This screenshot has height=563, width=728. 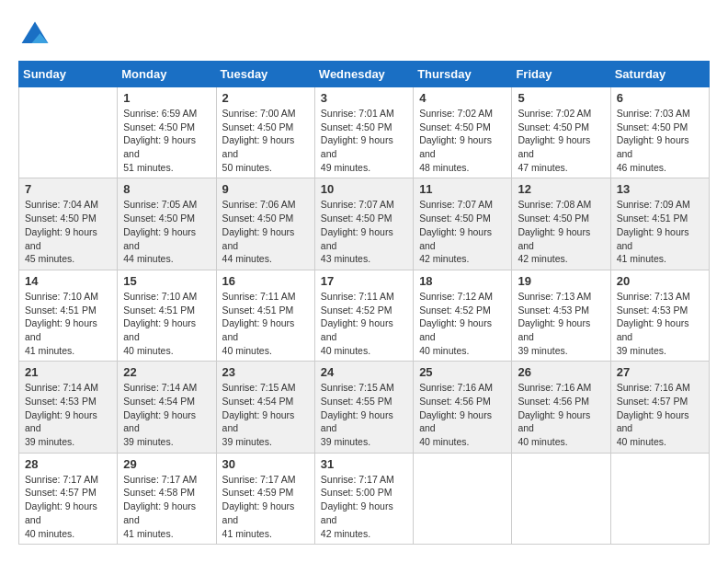 What do you see at coordinates (265, 132) in the screenshot?
I see `calendar-cell: 2Sunrise: 7:00 AMSunset: 4:50 PMDaylight…` at bounding box center [265, 132].